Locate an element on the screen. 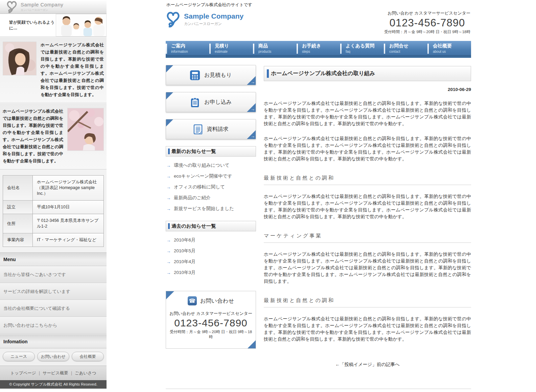 The width and height of the screenshot is (536, 392). news-item: →新規サービスを開始しました is located at coordinates (211, 209).